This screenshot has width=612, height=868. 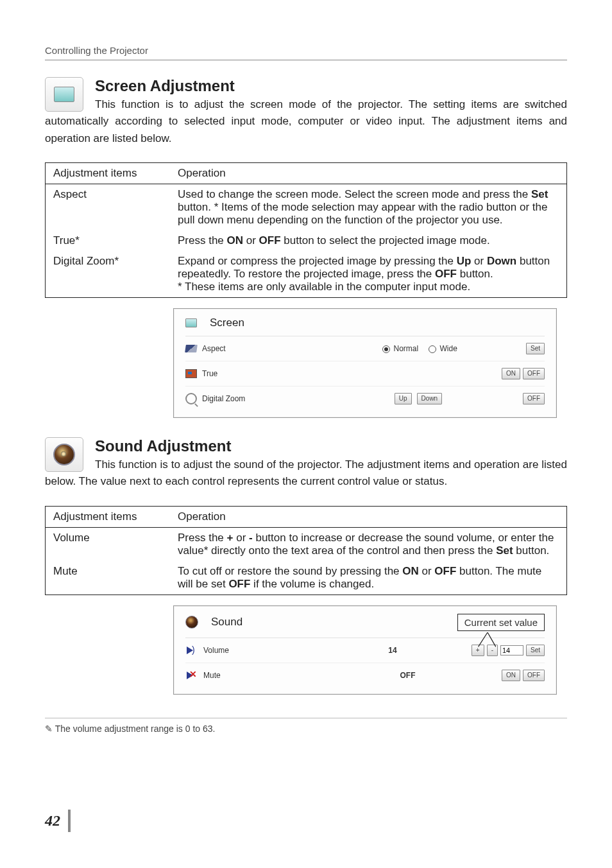 What do you see at coordinates (365, 650) in the screenshot?
I see `sound-panel: Sound Current set value Volume 14 + - Se…` at bounding box center [365, 650].